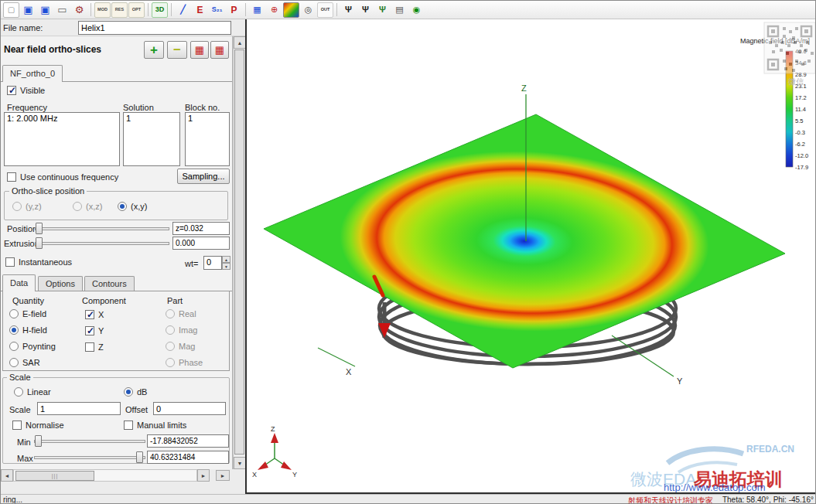 This screenshot has width=816, height=504. Describe the element at coordinates (110, 283) in the screenshot. I see `tab-contours: Contours` at that location.